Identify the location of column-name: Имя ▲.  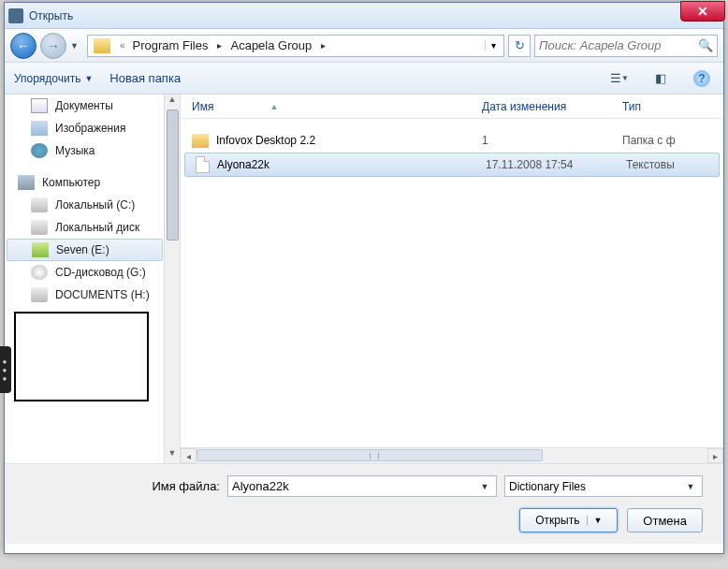
(337, 107).